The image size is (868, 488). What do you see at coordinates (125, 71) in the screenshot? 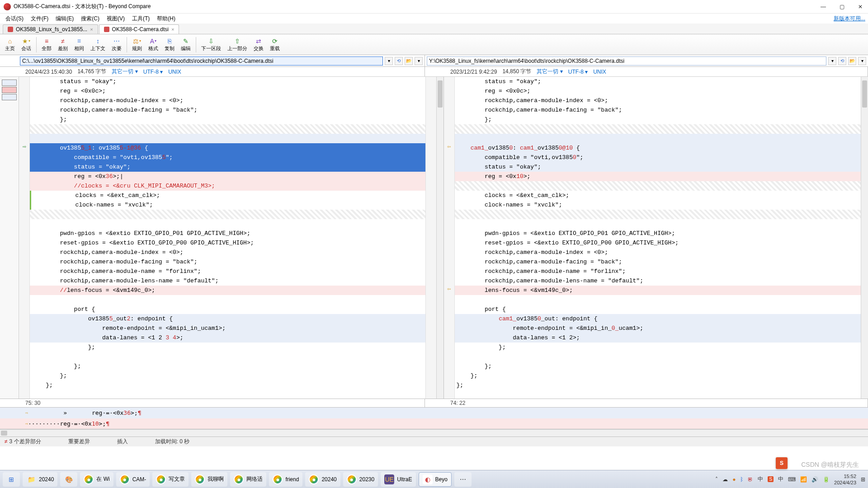
I see `left-filter: 其它一切 ▾` at bounding box center [125, 71].